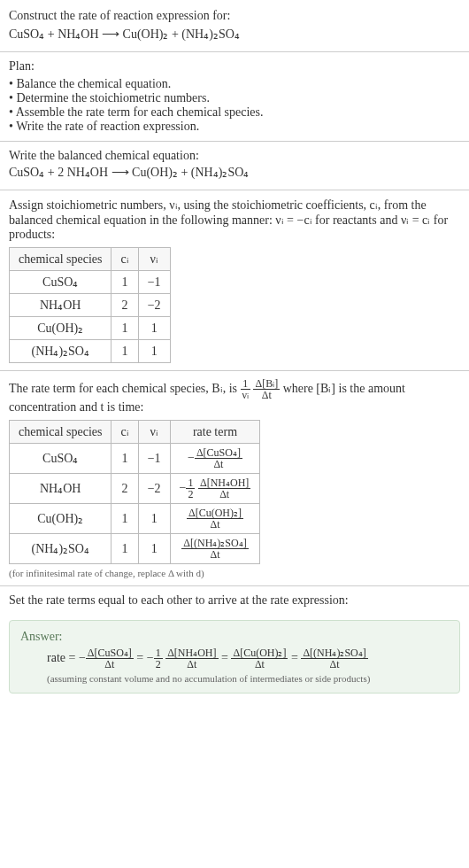 The width and height of the screenshot is (469, 868). I want to click on prompt-line1: Construct the rate of reaction expressio…, so click(234, 16).